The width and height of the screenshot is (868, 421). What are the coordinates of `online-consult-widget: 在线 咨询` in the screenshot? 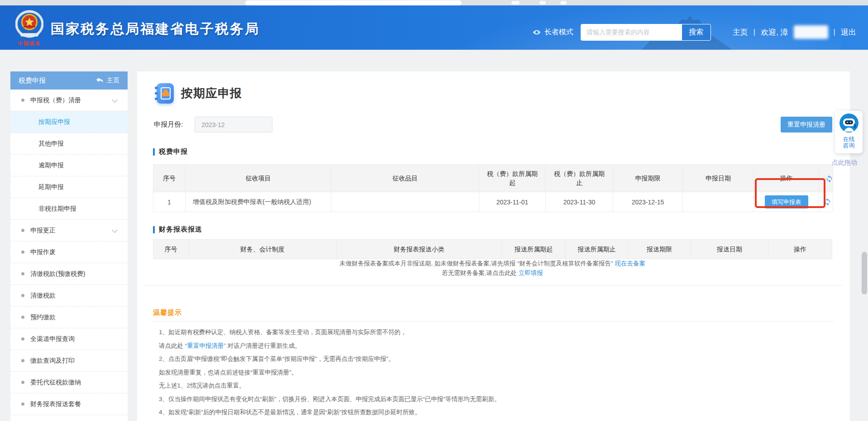 It's located at (849, 132).